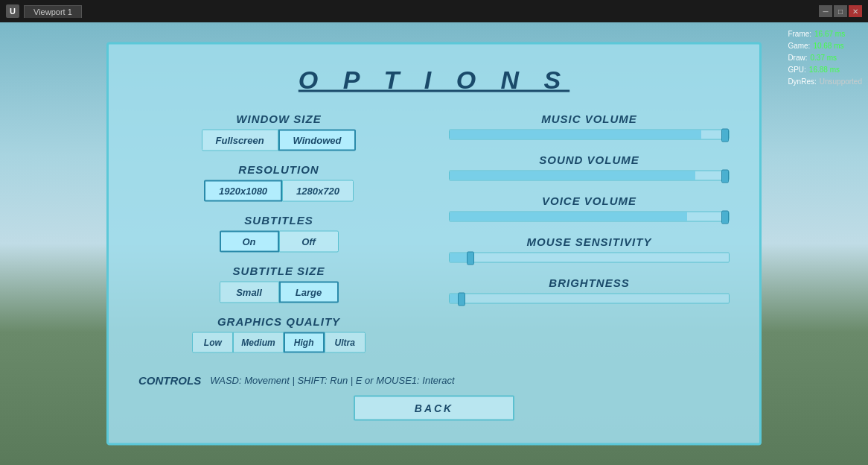  What do you see at coordinates (590, 217) in the screenshot?
I see `voice-volume-slider` at bounding box center [590, 217].